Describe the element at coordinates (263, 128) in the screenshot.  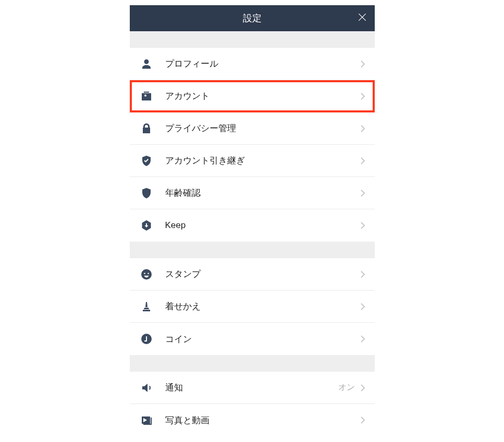
I see `row-label: プライバシー管理` at that location.